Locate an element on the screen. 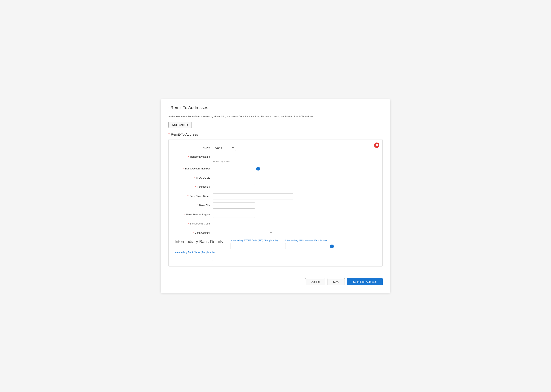  save-button: Save is located at coordinates (336, 282).